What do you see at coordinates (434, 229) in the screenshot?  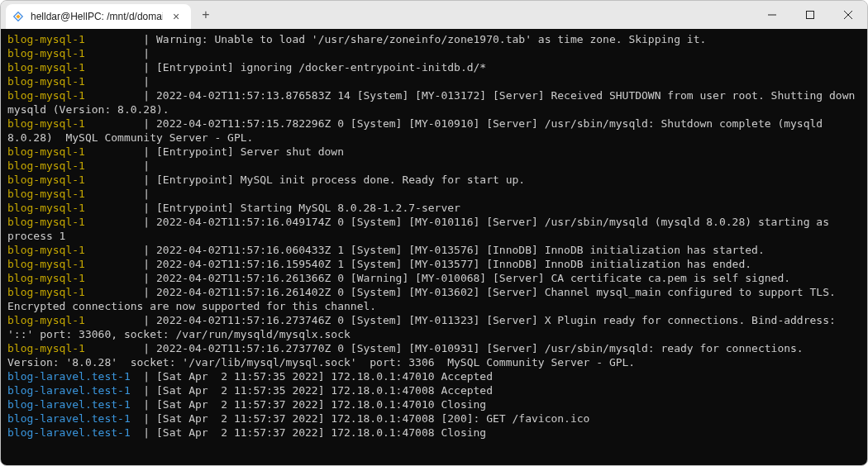 I see `log-line: blog-mysql-1 | 2022-04-02T11:57:16.04917…` at bounding box center [434, 229].